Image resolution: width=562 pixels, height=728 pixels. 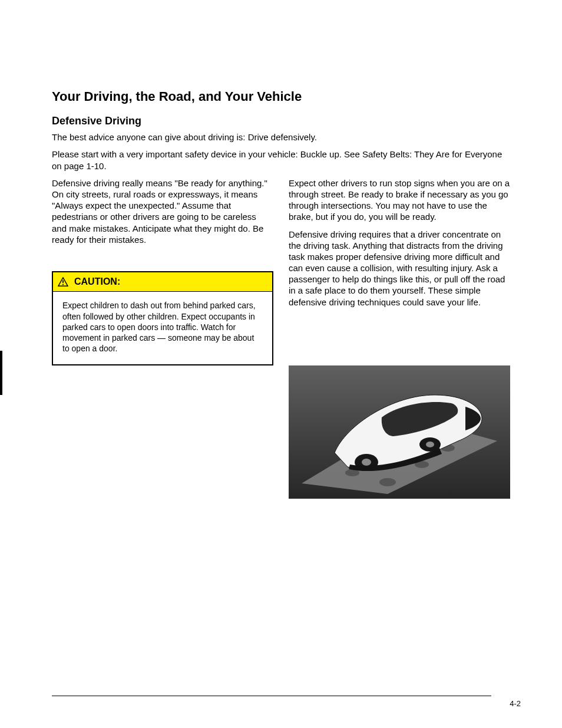 What do you see at coordinates (163, 318) in the screenshot?
I see `caution-box: CAUTION: Expect children to dash out fro…` at bounding box center [163, 318].